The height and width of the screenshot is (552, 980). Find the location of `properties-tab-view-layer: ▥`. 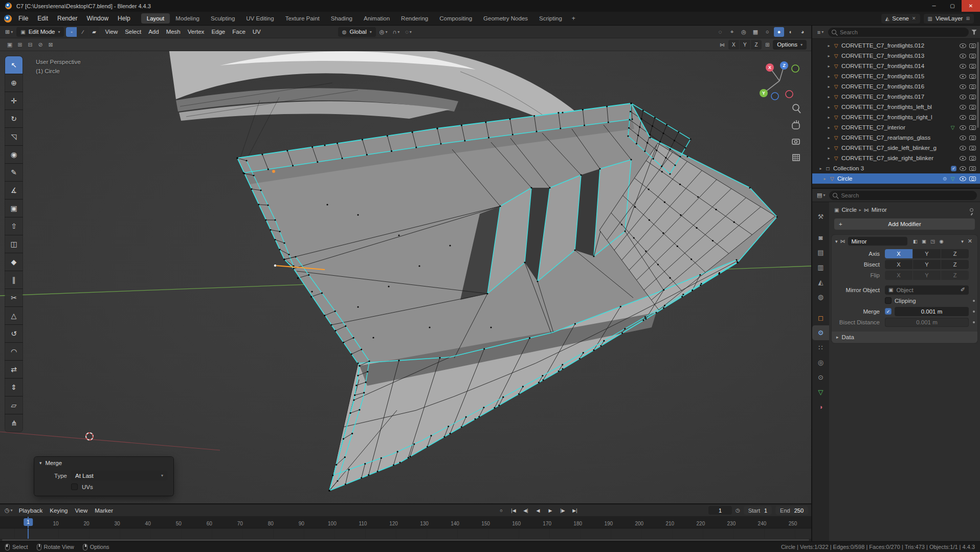

properties-tab-view-layer: ▥ is located at coordinates (820, 267).